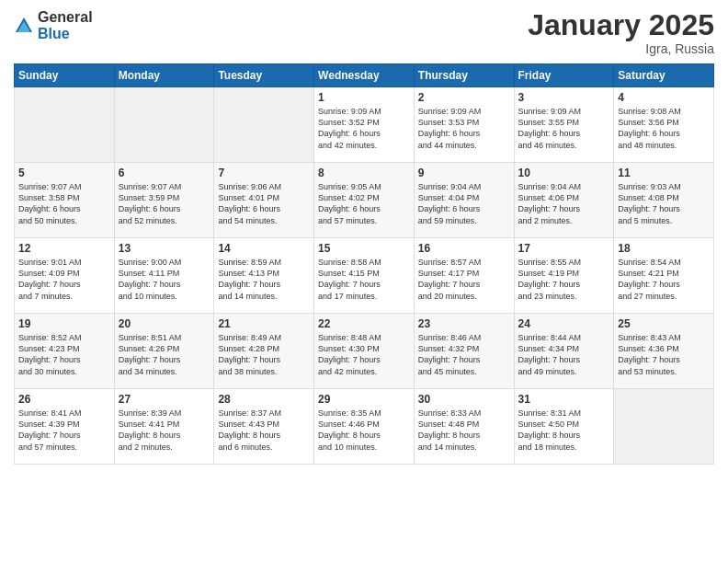 Image resolution: width=728 pixels, height=563 pixels. I want to click on day-number: 28, so click(264, 399).